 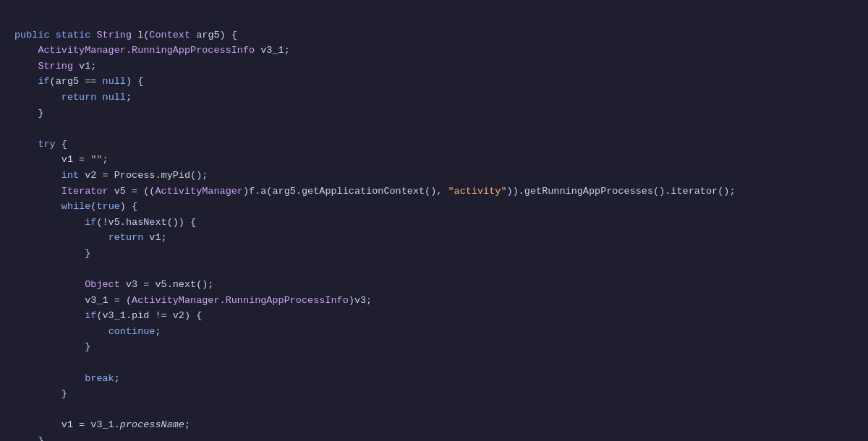 What do you see at coordinates (152, 51) in the screenshot?
I see `line-2: ActivityManager.RunningAppProcessInfo v3…` at bounding box center [152, 51].